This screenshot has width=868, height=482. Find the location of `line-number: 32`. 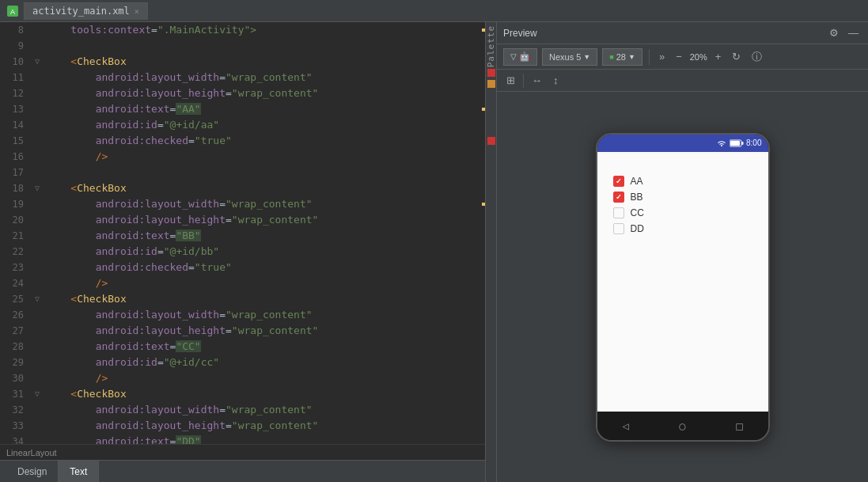

line-number: 32 is located at coordinates (16, 410).